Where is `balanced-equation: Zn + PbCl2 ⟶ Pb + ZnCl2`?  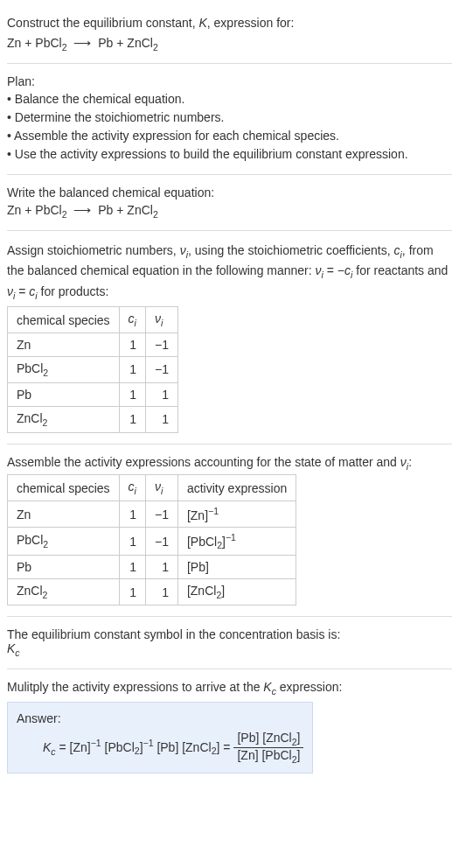 balanced-equation: Zn + PbCl2 ⟶ Pb + ZnCl2 is located at coordinates (229, 212).